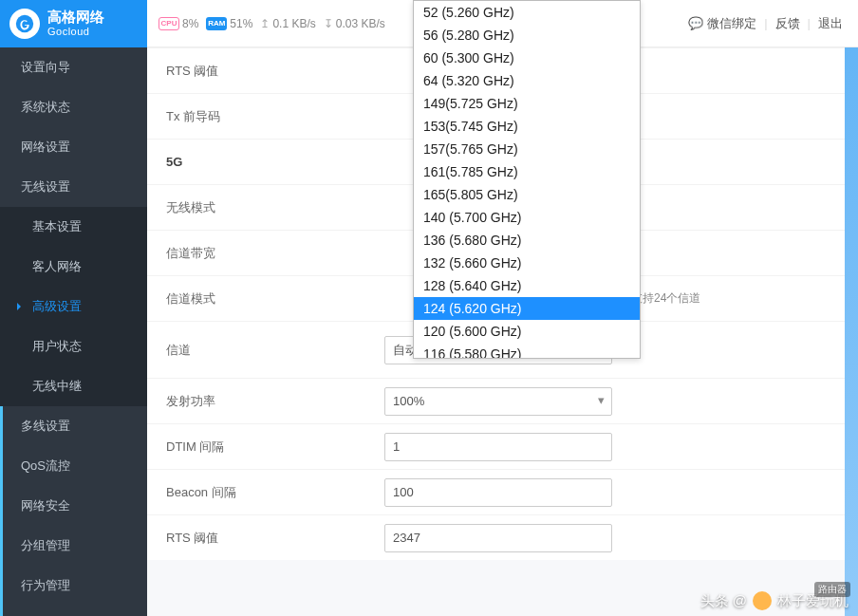  Describe the element at coordinates (328, 24) in the screenshot. I see `download-icon: ↧` at that location.